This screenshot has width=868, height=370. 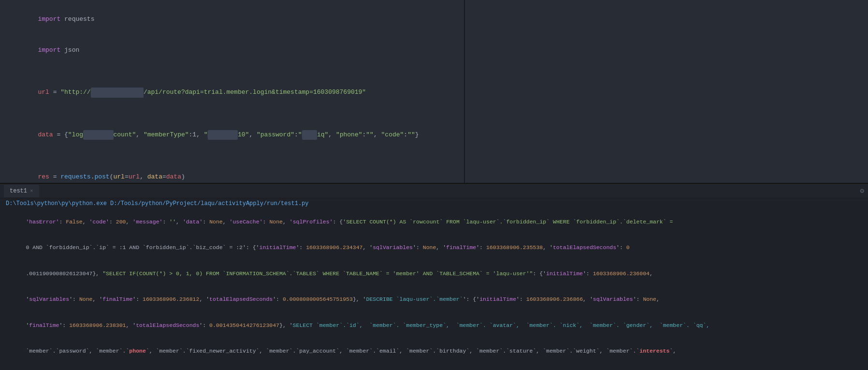 What do you see at coordinates (21, 191) in the screenshot?
I see `terminal-tab: test1 ×` at bounding box center [21, 191].